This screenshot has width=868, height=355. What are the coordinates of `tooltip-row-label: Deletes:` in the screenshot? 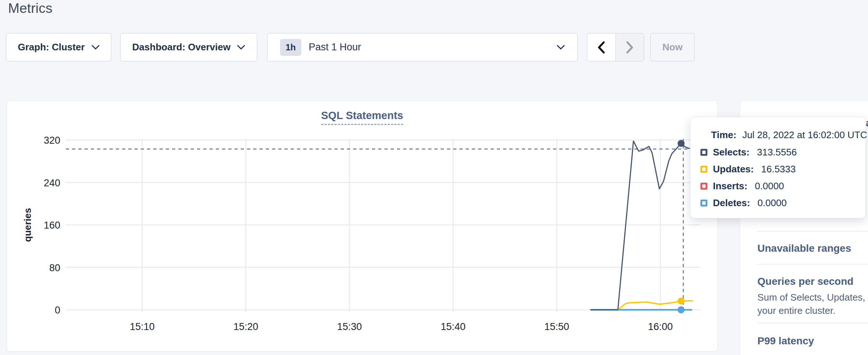 It's located at (731, 203).